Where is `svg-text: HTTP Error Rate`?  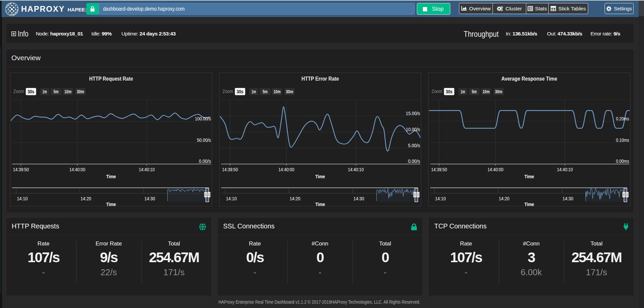
svg-text: HTTP Error Rate is located at coordinates (320, 79).